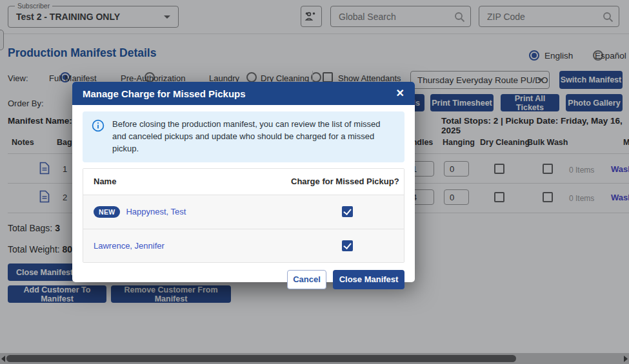 The image size is (629, 364). What do you see at coordinates (244, 215) in the screenshot?
I see `missed-pickups-table: Name Charge for Missed Pickup? NEW Happy…` at bounding box center [244, 215].